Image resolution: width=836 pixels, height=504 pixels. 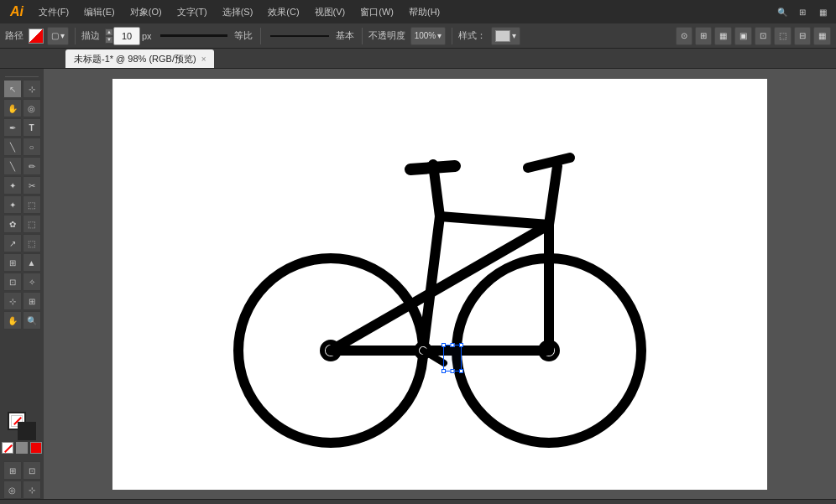 I want to click on text-tool: T, so click(x=32, y=127).